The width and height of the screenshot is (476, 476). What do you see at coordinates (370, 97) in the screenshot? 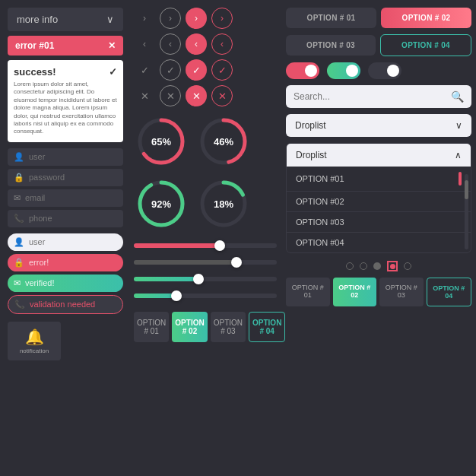
I see `search-input` at bounding box center [370, 97].